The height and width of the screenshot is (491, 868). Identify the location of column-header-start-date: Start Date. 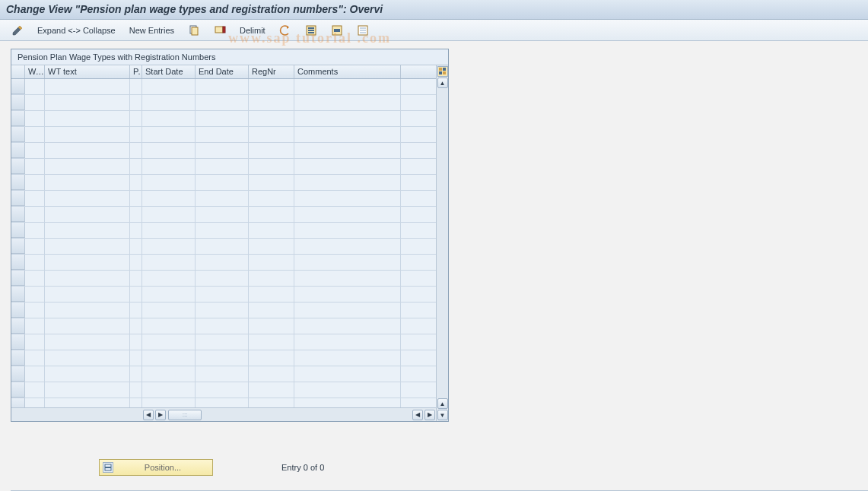
(169, 71).